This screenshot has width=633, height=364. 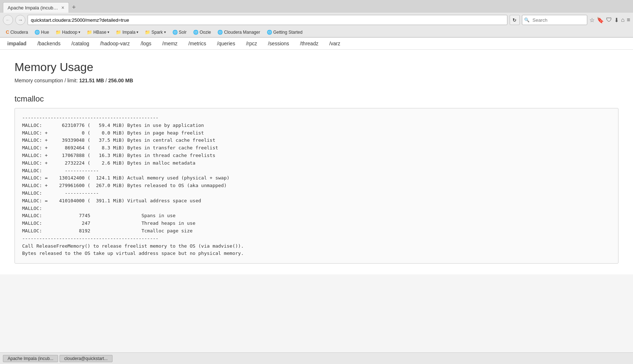 I want to click on spark-dropdown-icon: ▾, so click(x=165, y=32).